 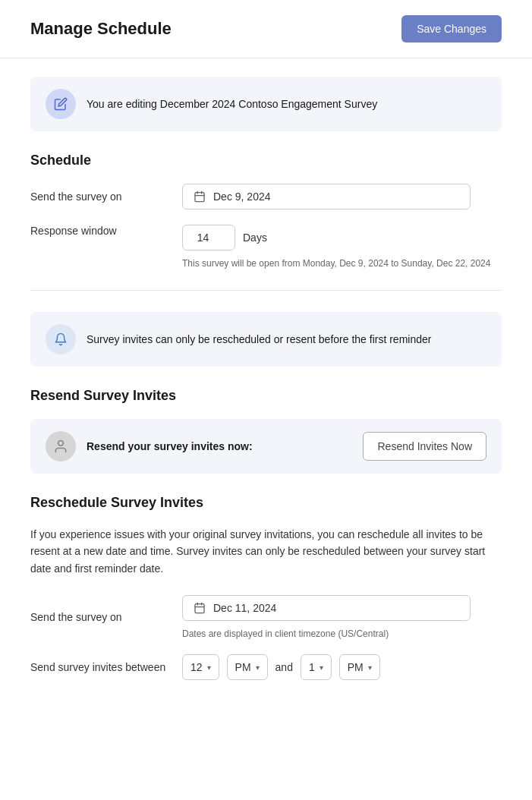 What do you see at coordinates (452, 29) in the screenshot?
I see `save-button: Save Changes` at bounding box center [452, 29].